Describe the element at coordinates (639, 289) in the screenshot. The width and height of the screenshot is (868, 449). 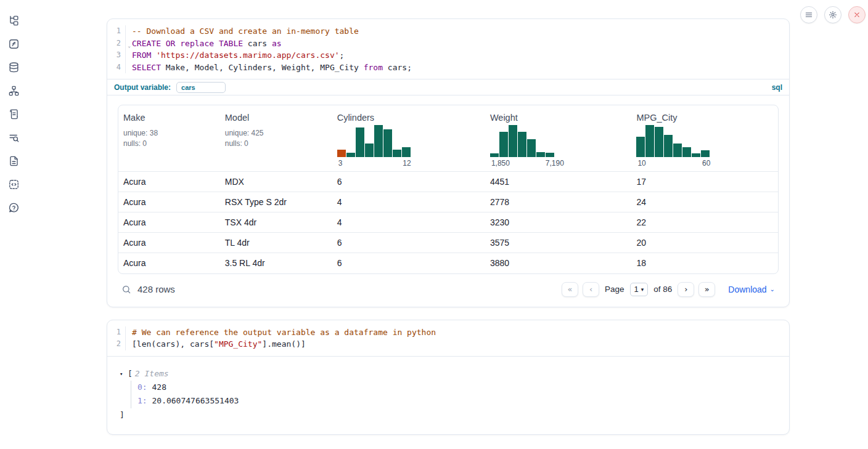
I see `page-number-select: 1 ▾` at that location.